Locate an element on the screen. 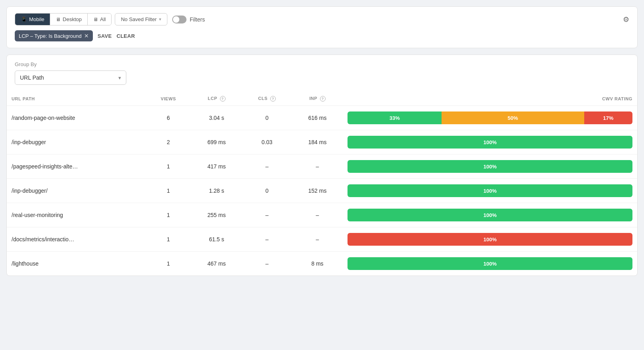 This screenshot has width=644, height=350. table-row: /pagespeed-insights-alte…1417 ms––100% is located at coordinates (322, 166).